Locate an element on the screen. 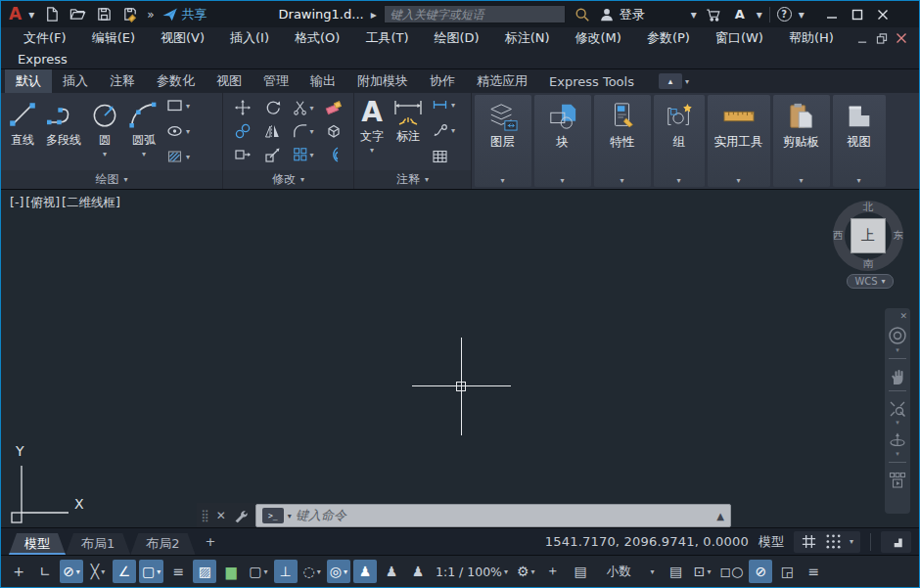 Image resolution: width=920 pixels, height=588 pixels. menu-item: 工具(T) is located at coordinates (387, 38).